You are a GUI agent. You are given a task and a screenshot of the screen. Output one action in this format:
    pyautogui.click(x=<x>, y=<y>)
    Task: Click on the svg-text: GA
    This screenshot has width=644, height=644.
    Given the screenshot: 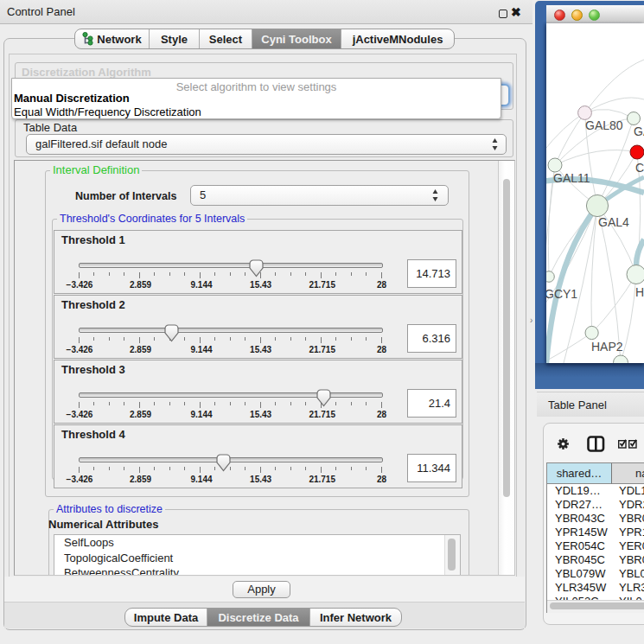 What is the action you would take?
    pyautogui.click(x=639, y=131)
    